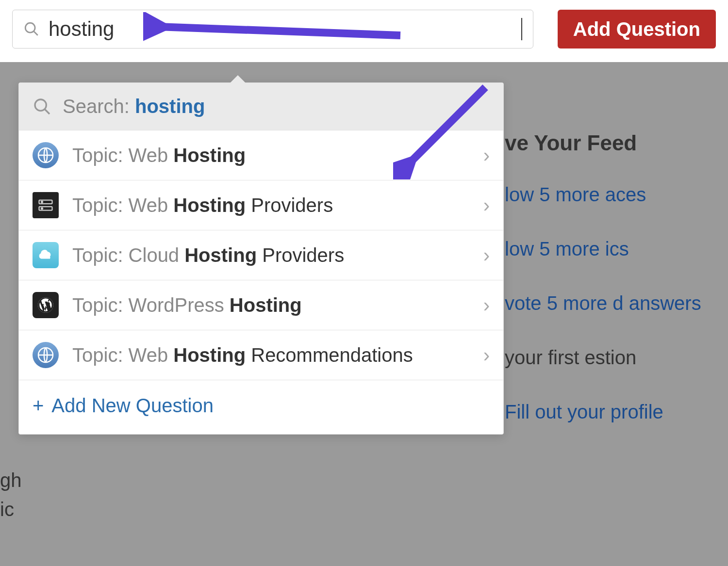 Image resolution: width=728 pixels, height=566 pixels. I want to click on sidebar-item: your first estion, so click(609, 357).